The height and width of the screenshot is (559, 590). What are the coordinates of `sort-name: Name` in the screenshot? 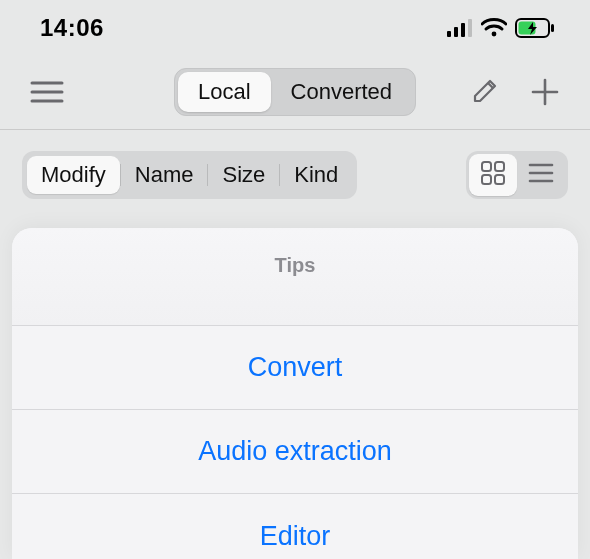 It's located at (164, 175).